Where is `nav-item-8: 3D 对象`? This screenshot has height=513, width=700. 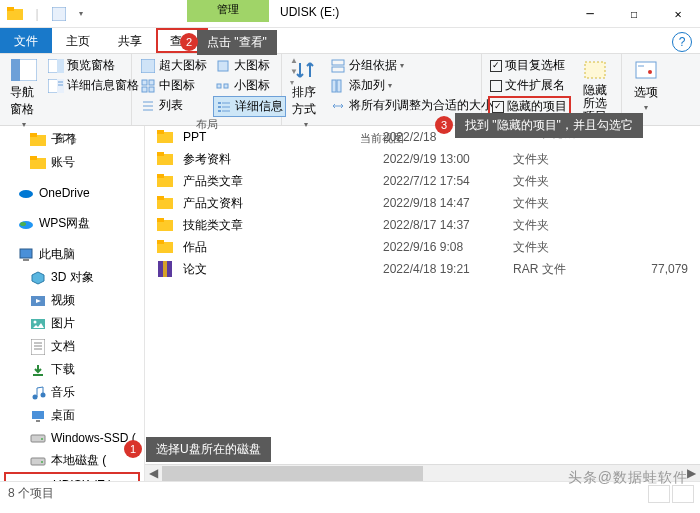
nav-item-8: 3D 对象 is located at coordinates (72, 278).